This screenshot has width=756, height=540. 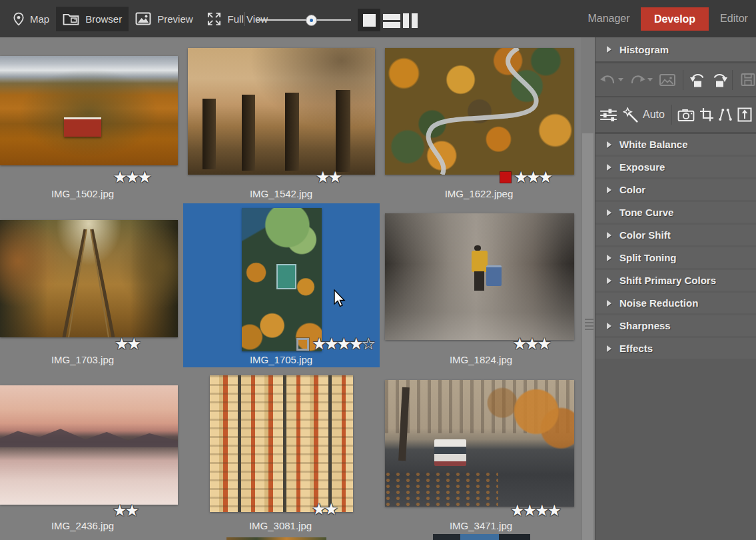 I want to click on photo-filename: IMG_3081.jpg, so click(x=280, y=526).